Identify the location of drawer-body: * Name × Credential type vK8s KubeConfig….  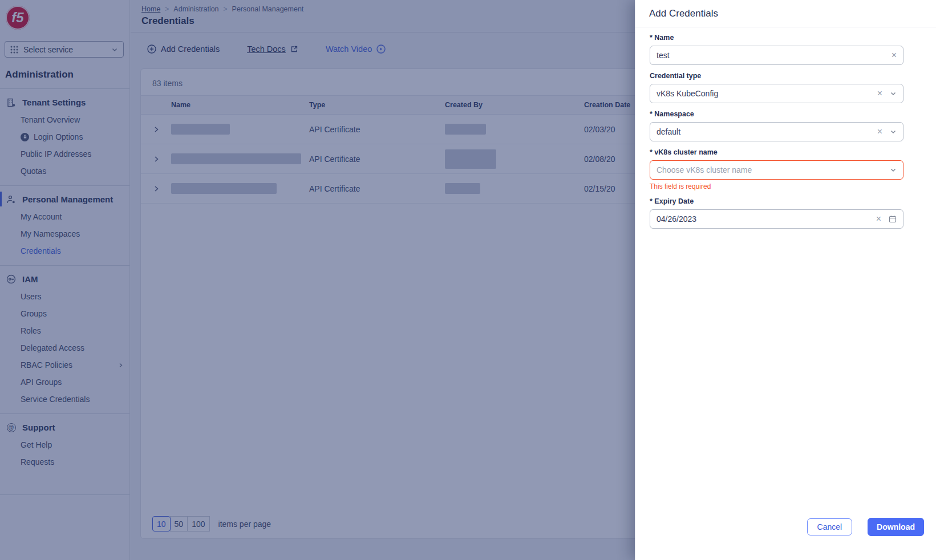
(786, 128).